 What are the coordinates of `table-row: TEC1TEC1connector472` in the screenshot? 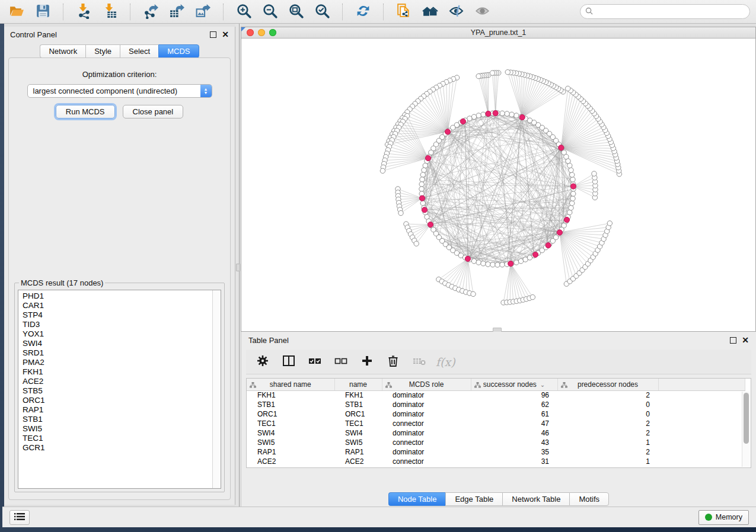 It's located at (496, 424).